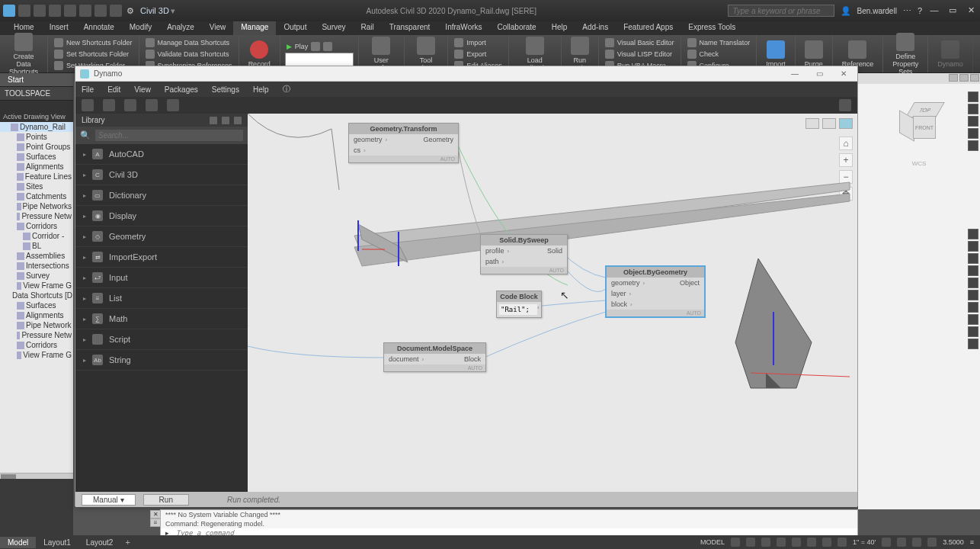 The width and height of the screenshot is (980, 549). I want to click on ortho-icon, so click(766, 542).